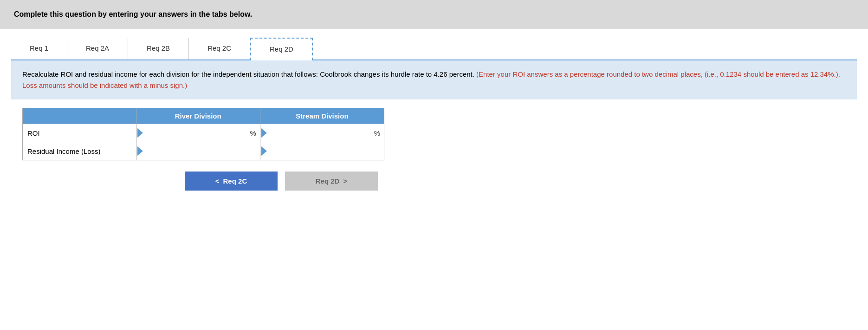 This screenshot has width=868, height=330. Describe the element at coordinates (198, 151) in the screenshot. I see `river-residual-input-wrapper` at that location.